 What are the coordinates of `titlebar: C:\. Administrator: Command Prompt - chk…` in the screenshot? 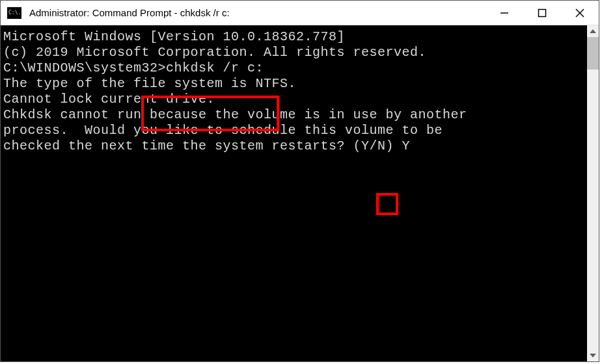 It's located at (299, 13).